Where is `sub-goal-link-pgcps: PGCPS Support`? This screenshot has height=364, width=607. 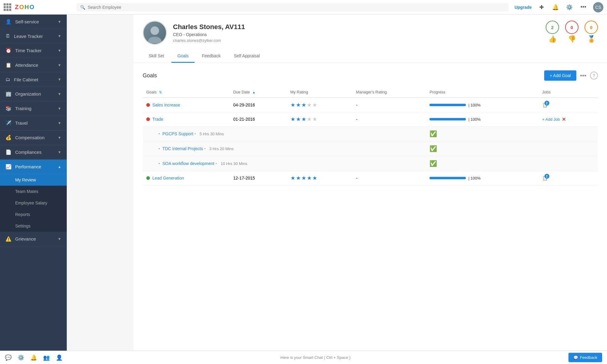
sub-goal-link-pgcps: PGCPS Support is located at coordinates (178, 134).